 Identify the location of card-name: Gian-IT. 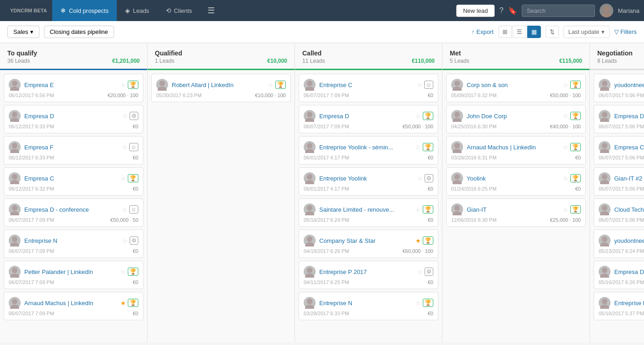
(513, 210).